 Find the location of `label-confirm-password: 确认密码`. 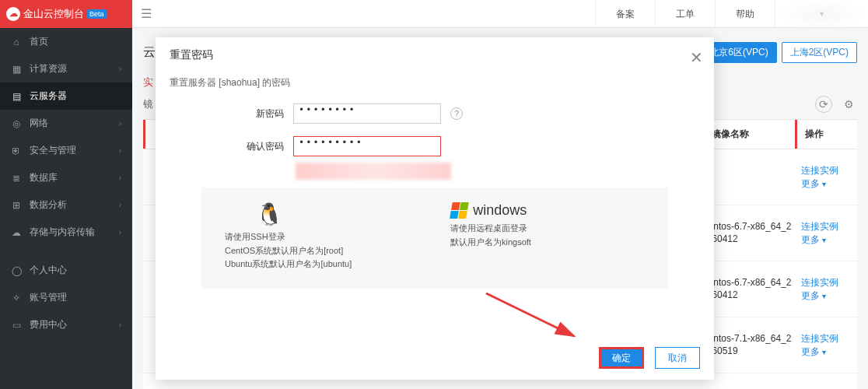

label-confirm-password: 确认密码 is located at coordinates (258, 146).